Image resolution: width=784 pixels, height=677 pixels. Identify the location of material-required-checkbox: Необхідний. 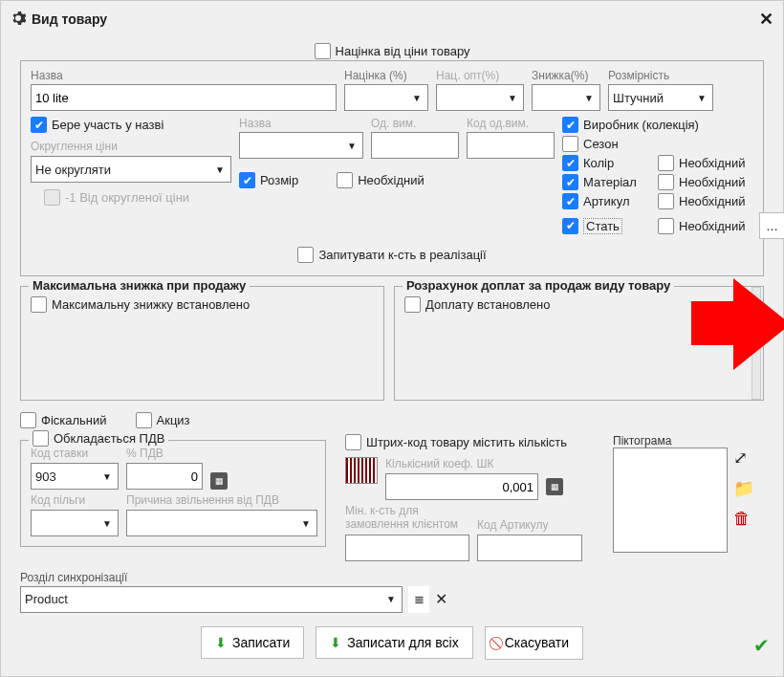
(702, 182).